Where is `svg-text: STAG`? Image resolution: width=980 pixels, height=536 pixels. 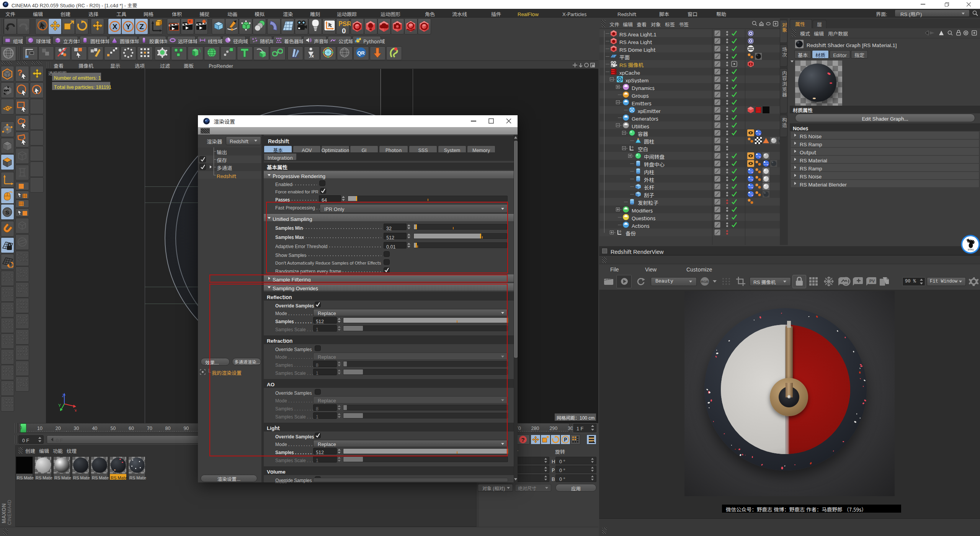
svg-text: STAG is located at coordinates (971, 250).